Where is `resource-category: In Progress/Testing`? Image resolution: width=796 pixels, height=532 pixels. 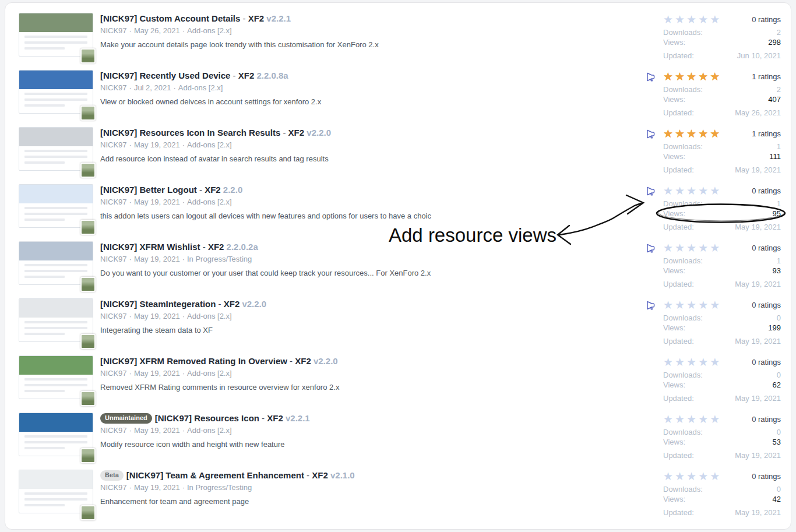
resource-category: In Progress/Testing is located at coordinates (219, 259).